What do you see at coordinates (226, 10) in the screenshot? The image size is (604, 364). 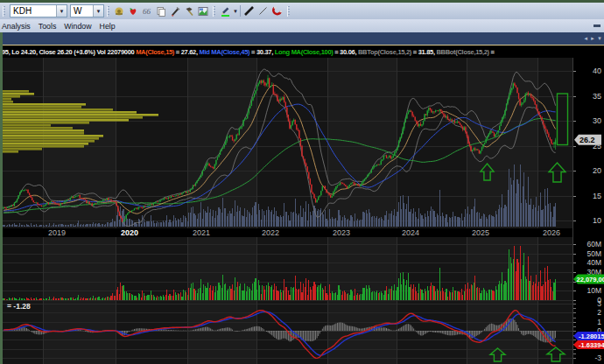 I see `draw-pencil-icon` at bounding box center [226, 10].